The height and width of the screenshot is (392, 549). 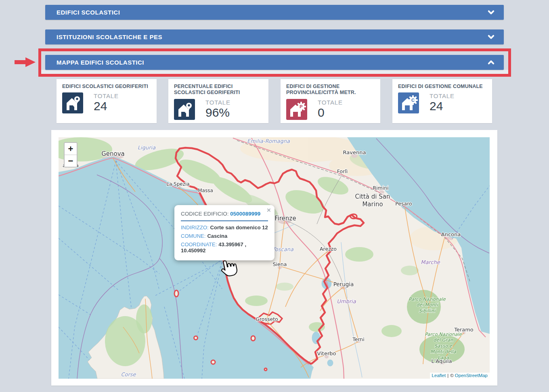 What do you see at coordinates (430, 262) in the screenshot?
I see `map-label: Marche` at bounding box center [430, 262].